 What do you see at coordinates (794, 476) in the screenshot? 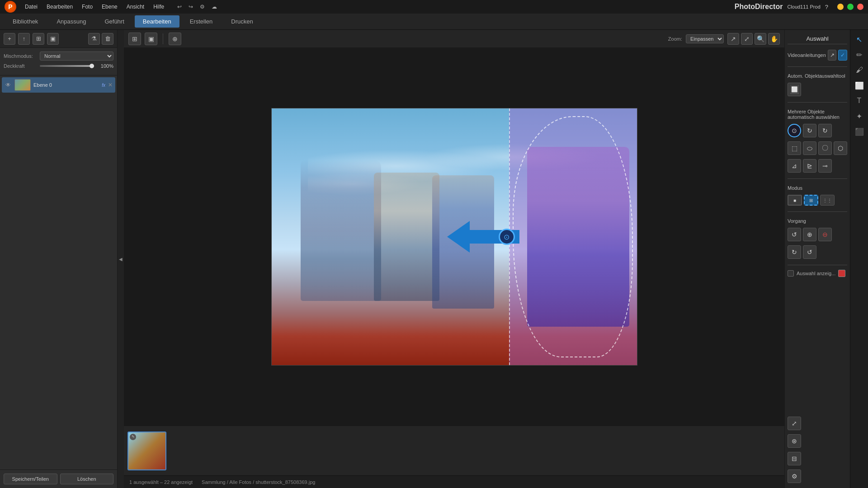
I see `settings-button: ⚙` at bounding box center [794, 476].